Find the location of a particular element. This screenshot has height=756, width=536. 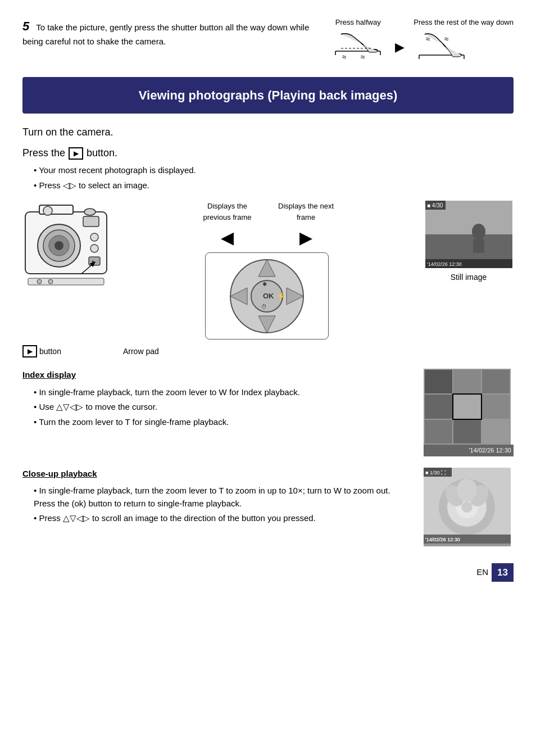

index-text: Index display In single-frame playback, … is located at coordinates (217, 403).